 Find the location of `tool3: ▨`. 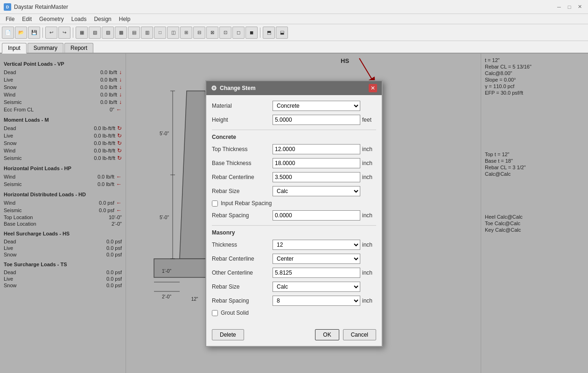

tool3: ▨ is located at coordinates (108, 33).